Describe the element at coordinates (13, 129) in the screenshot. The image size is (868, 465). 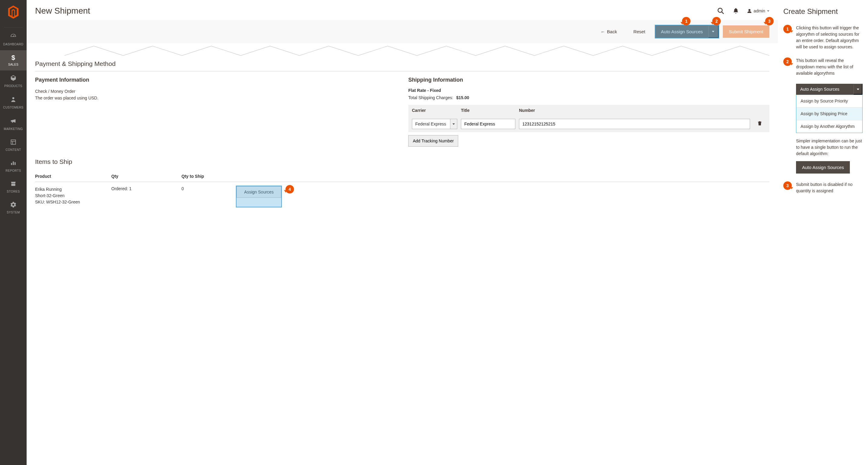
I see `sidebar-label: MARKETING` at that location.